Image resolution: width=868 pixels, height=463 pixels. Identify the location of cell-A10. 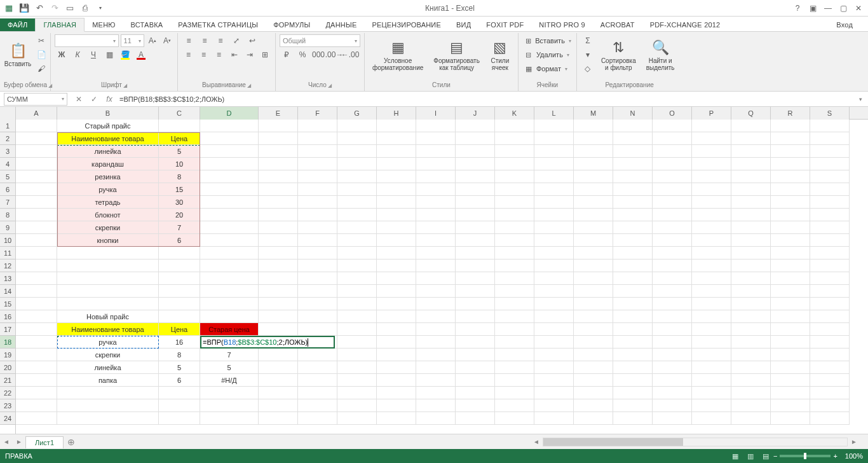
(37, 240).